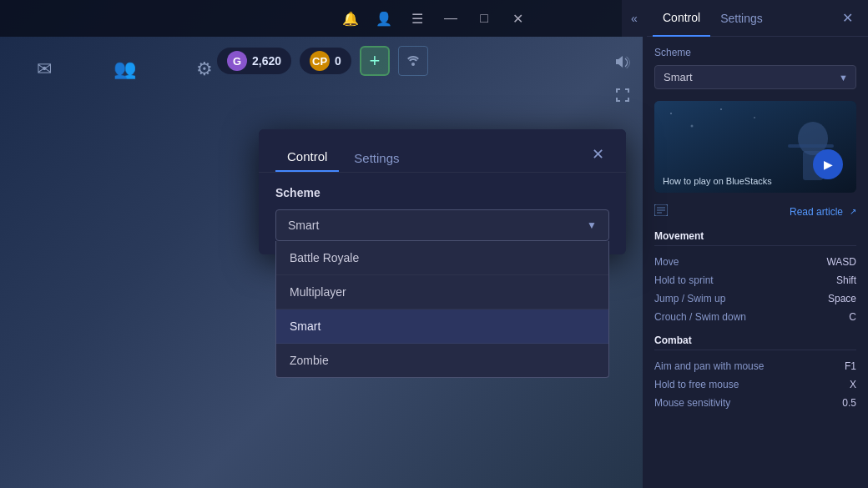  Describe the element at coordinates (850, 403) in the screenshot. I see `keybind-value: 0.5` at that location.